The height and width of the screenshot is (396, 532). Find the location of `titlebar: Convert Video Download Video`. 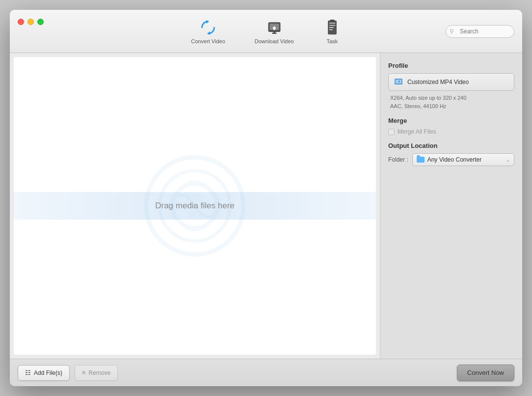

titlebar: Convert Video Download Video is located at coordinates (266, 31).